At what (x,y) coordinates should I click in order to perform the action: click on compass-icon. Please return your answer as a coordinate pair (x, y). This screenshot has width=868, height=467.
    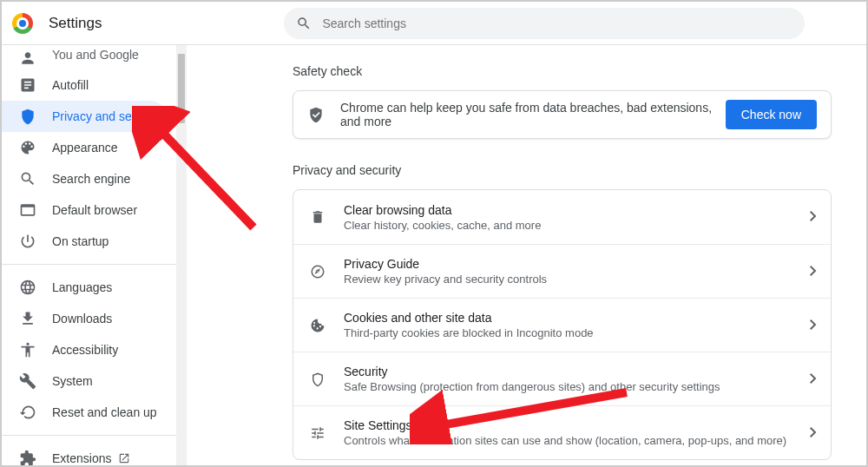
    Looking at the image, I should click on (318, 272).